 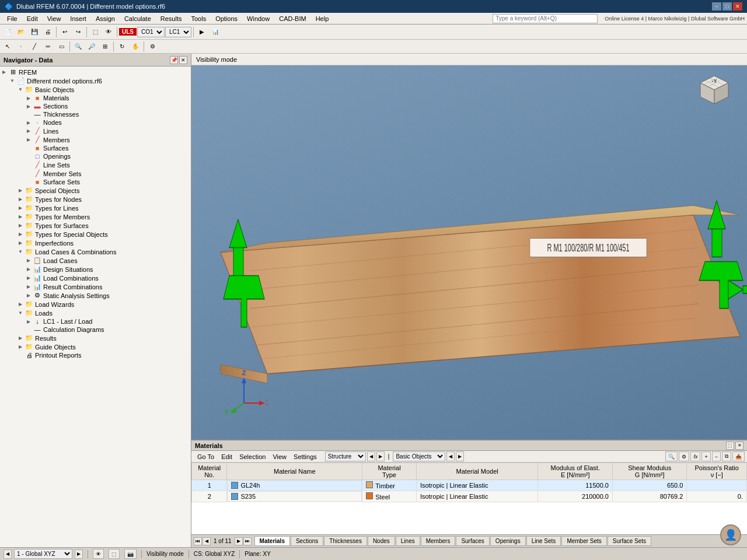 What do you see at coordinates (226, 19) in the screenshot?
I see `menu-item-options: Options` at bounding box center [226, 19].